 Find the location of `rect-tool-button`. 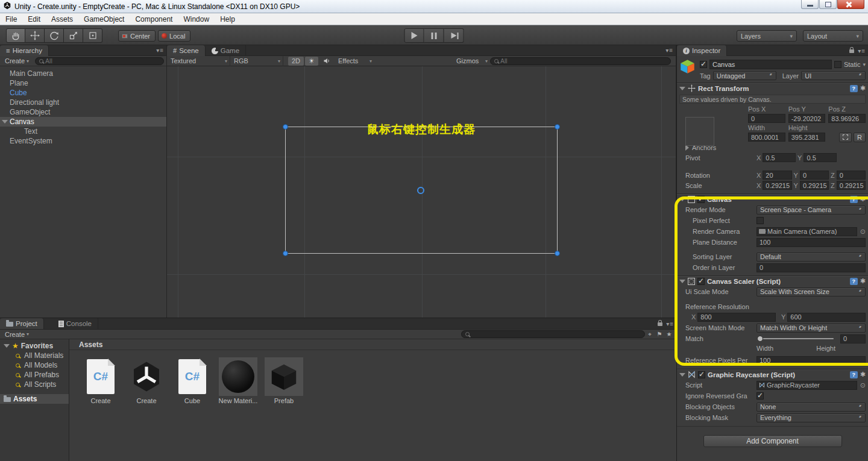

rect-tool-button is located at coordinates (93, 36).